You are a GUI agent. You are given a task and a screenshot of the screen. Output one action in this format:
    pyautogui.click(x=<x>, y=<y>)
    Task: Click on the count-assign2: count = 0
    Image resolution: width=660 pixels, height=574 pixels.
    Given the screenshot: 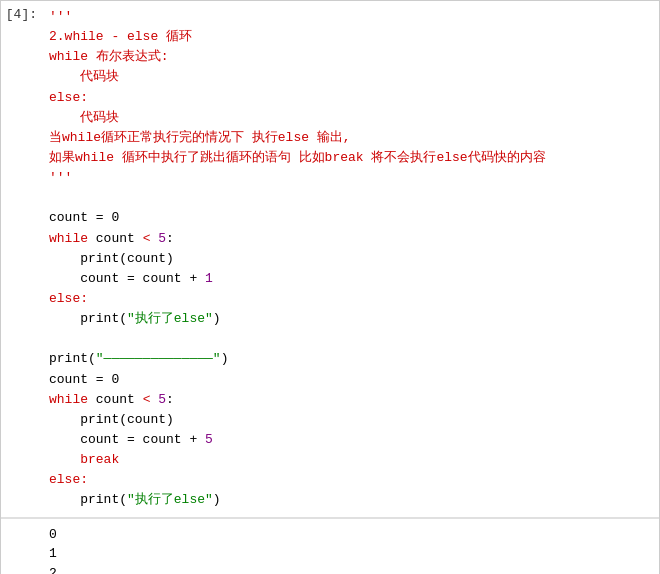 What is the action you would take?
    pyautogui.click(x=84, y=380)
    